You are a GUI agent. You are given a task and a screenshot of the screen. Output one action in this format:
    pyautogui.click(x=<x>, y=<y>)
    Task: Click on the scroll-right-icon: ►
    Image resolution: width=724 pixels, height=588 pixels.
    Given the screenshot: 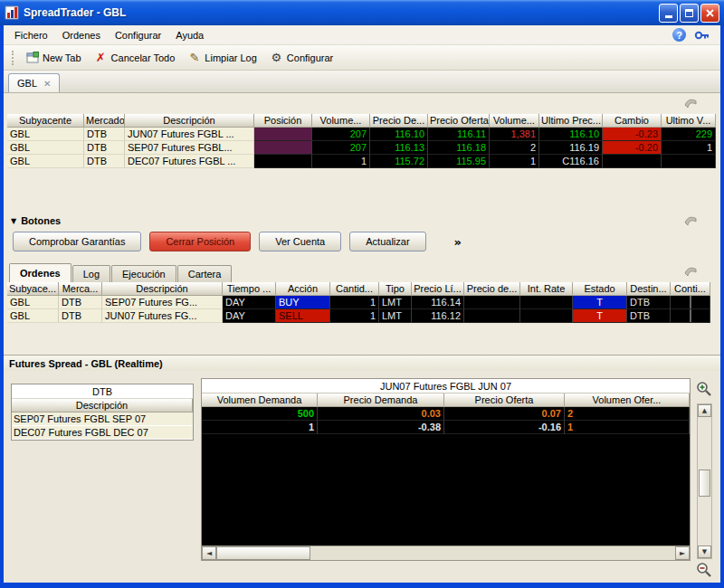 What is the action you would take?
    pyautogui.click(x=682, y=554)
    